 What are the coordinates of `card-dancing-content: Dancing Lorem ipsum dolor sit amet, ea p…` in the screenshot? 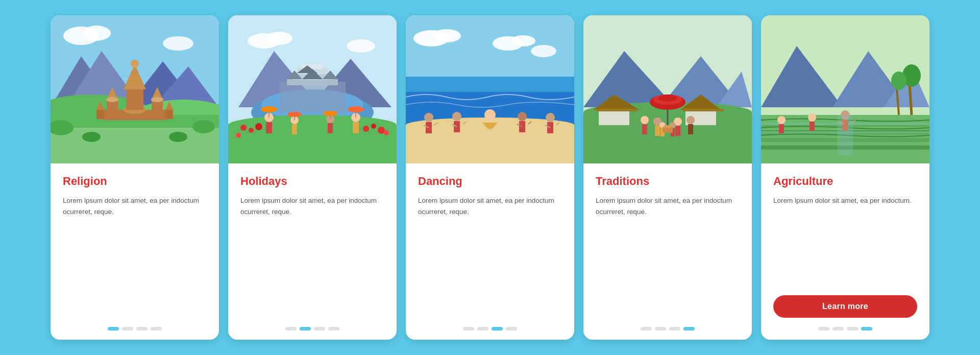 It's located at (490, 251).